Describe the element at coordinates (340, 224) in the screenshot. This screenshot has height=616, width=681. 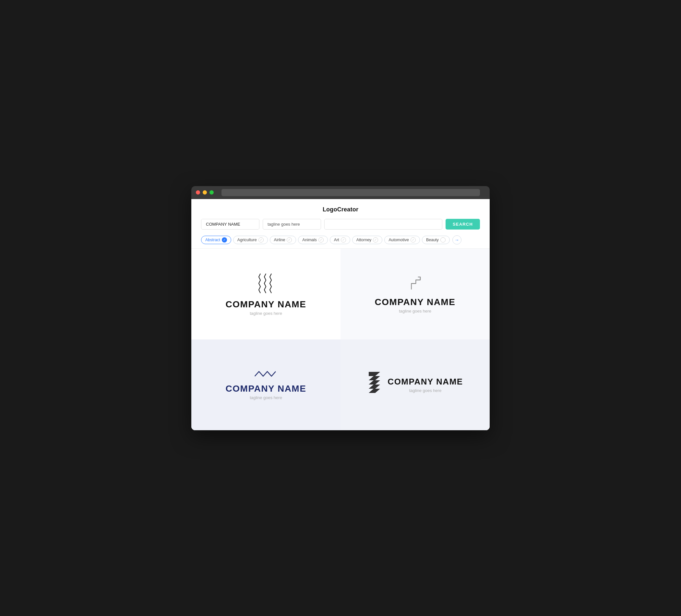
I see `search-bar: SEARCH` at that location.